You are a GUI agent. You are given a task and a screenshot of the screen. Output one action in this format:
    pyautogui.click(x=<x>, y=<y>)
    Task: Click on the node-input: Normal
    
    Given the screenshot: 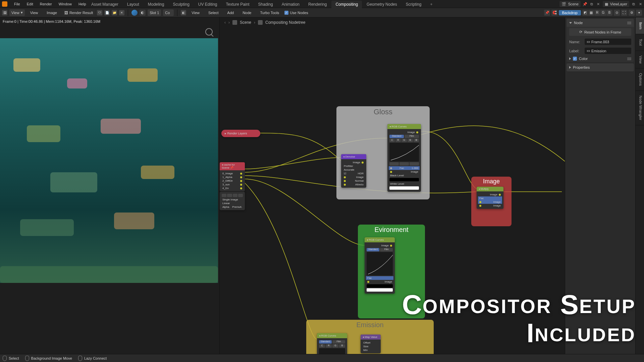 What is the action you would take?
    pyautogui.click(x=354, y=181)
    